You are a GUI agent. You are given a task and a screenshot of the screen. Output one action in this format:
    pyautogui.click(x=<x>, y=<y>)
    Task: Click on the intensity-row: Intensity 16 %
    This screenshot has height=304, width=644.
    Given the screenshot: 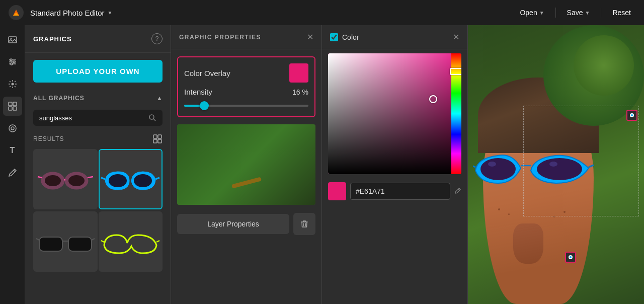 What is the action you would take?
    pyautogui.click(x=247, y=92)
    